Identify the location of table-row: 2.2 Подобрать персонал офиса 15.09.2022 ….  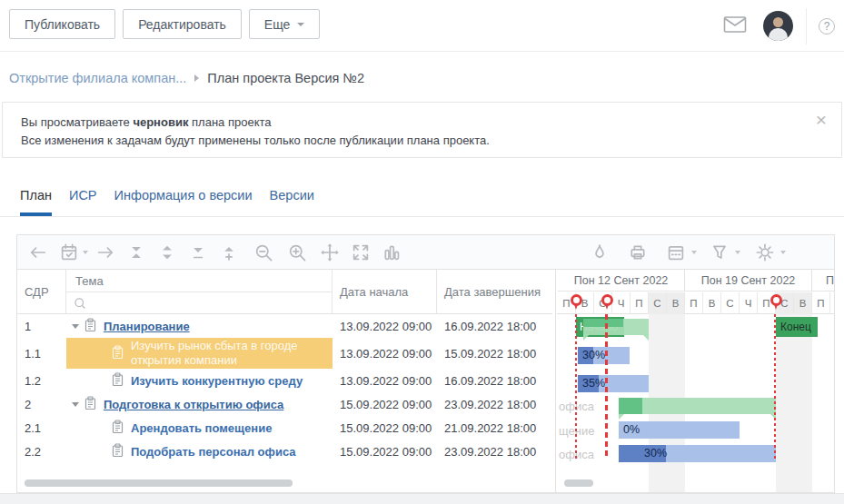
(285, 451).